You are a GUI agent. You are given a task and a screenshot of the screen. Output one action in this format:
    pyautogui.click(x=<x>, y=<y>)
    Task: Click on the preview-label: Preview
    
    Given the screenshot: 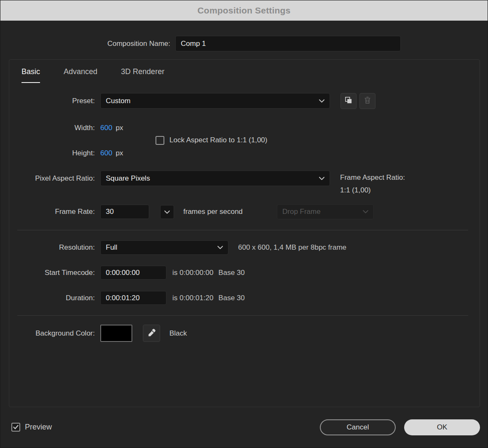 What is the action you would take?
    pyautogui.click(x=38, y=427)
    